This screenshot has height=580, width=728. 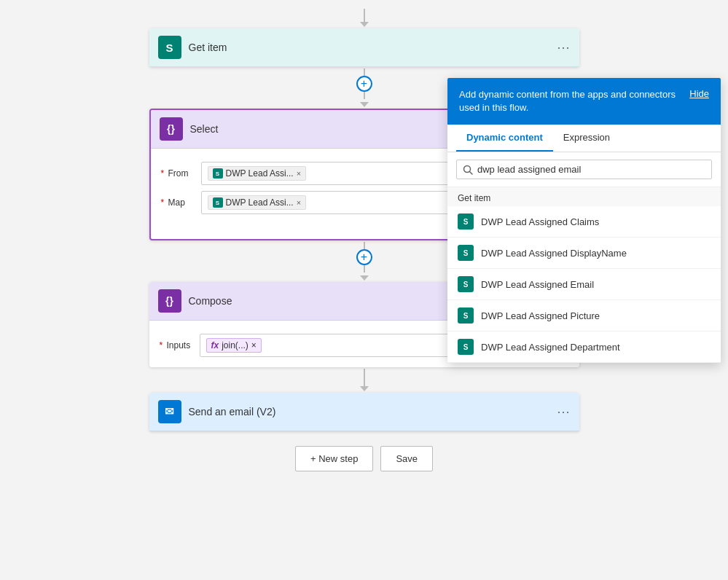 I want to click on plus-connector-1: +, so click(x=364, y=84).